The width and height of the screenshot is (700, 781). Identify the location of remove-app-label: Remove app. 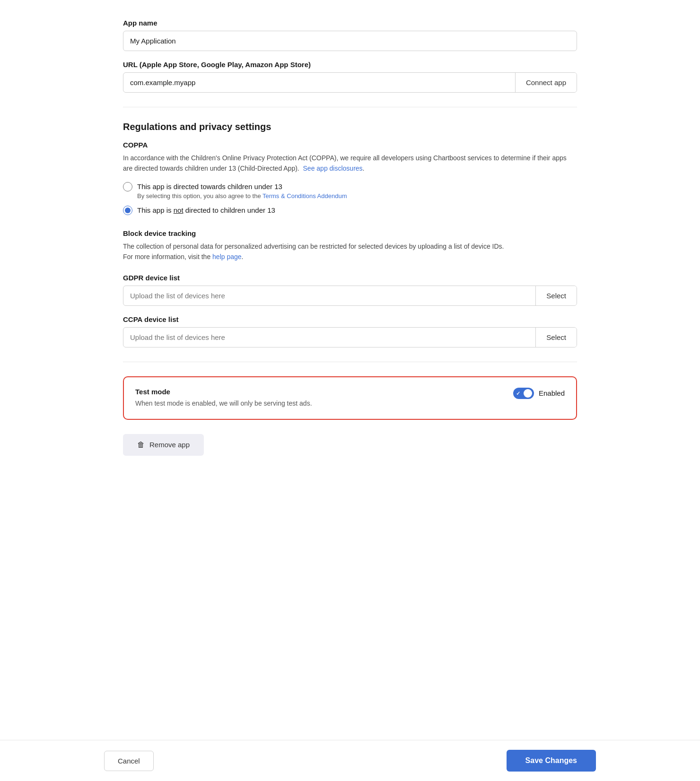
(169, 444).